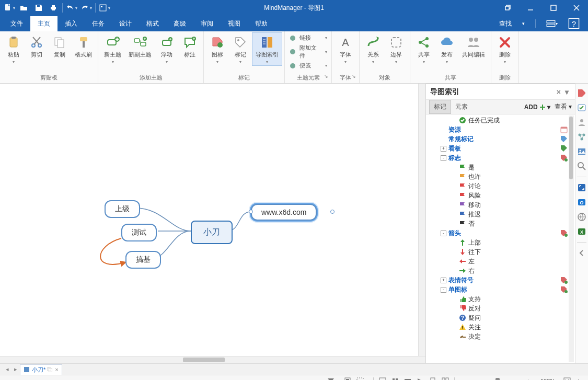  Describe the element at coordinates (501, 205) in the screenshot. I see `tree-item: 移动` at that location.